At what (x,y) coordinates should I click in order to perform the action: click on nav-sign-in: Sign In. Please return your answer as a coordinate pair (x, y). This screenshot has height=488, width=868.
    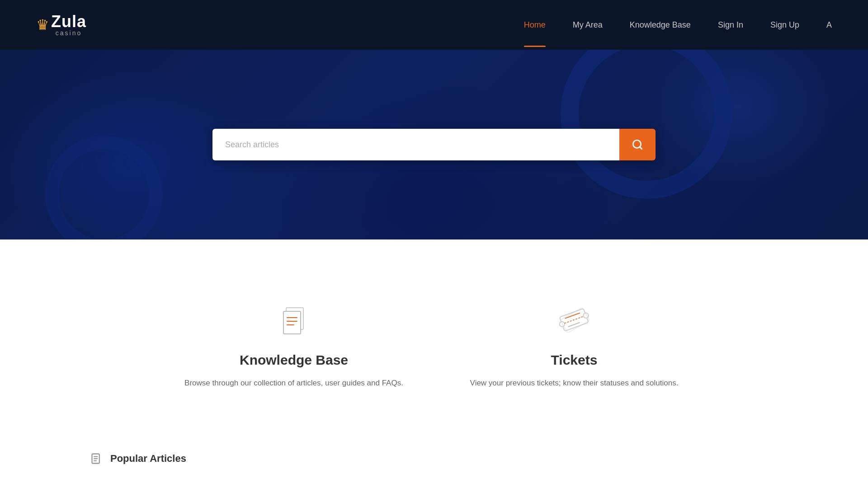
    Looking at the image, I should click on (731, 25).